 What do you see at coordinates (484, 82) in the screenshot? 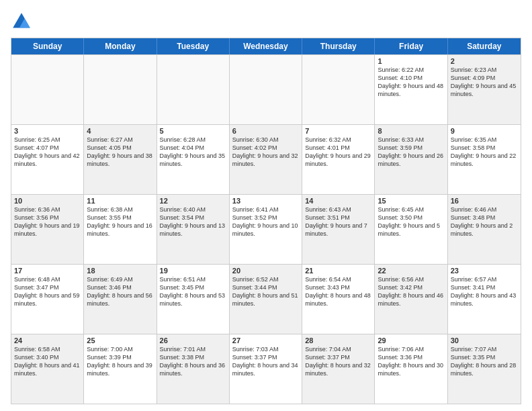
I see `day-info: Sunrise: 6:23 AM Sunset: 4:09 PM Dayligh…` at bounding box center [484, 82].